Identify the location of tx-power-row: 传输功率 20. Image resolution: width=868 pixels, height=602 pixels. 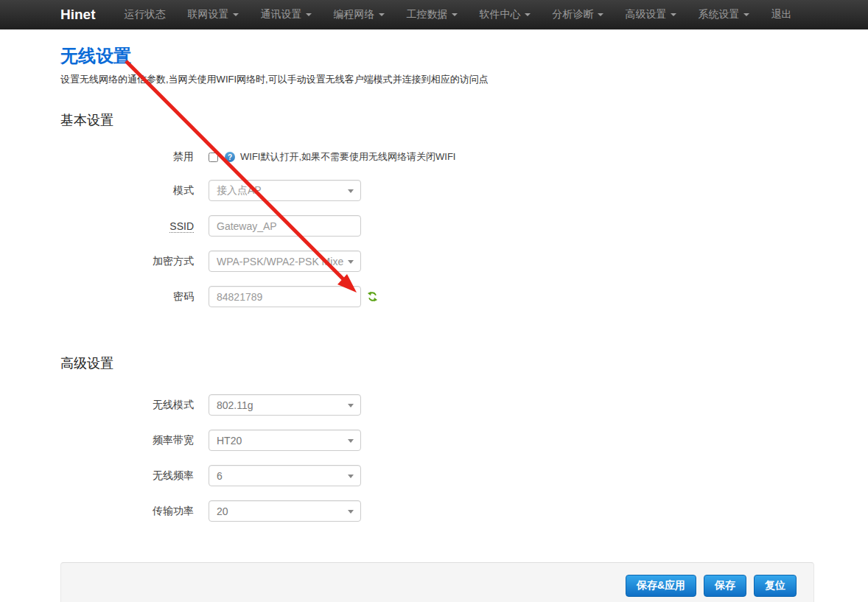
(438, 511).